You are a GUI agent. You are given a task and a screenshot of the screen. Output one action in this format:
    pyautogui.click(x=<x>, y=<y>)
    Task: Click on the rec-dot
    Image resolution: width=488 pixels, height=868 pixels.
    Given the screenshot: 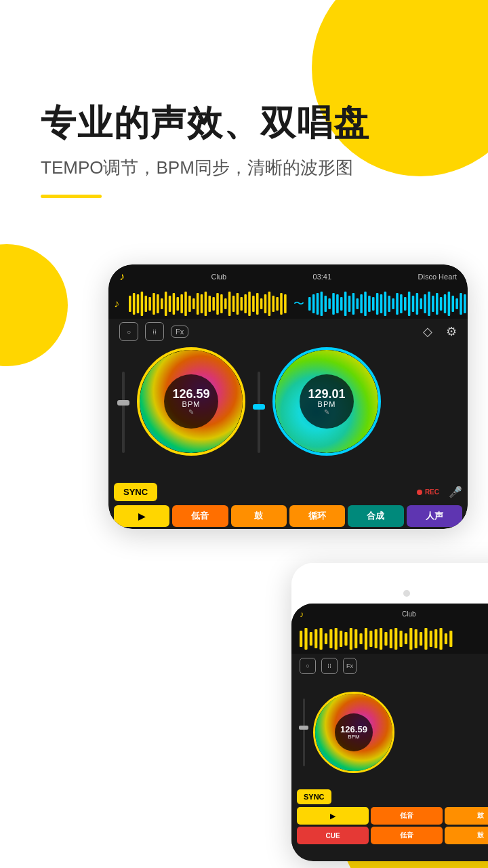 What is the action you would take?
    pyautogui.click(x=420, y=492)
    